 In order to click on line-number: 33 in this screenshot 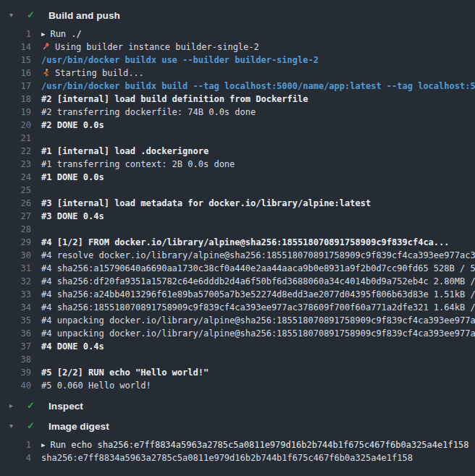, I will do `click(16, 294)`.